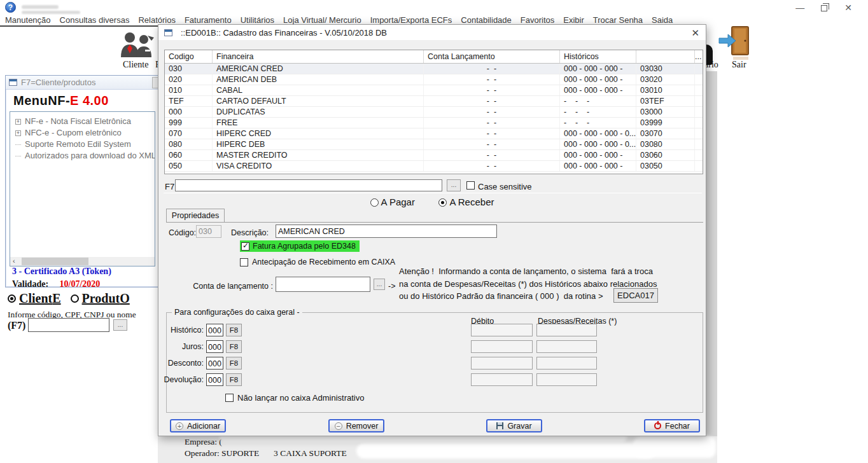 Image resolution: width=868 pixels, height=463 pixels. Describe the element at coordinates (739, 65) in the screenshot. I see `sair-label: Sair` at that location.